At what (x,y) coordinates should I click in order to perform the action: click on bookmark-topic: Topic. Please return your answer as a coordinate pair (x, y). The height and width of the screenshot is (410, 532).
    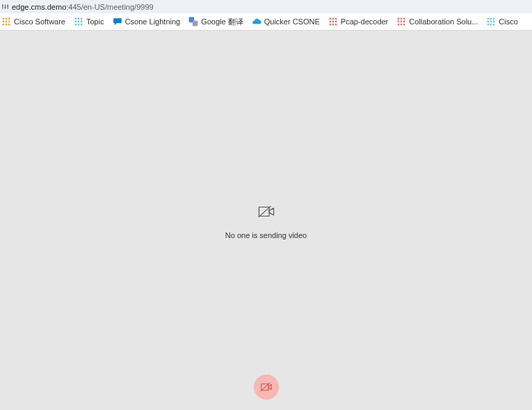
    Looking at the image, I should click on (89, 22).